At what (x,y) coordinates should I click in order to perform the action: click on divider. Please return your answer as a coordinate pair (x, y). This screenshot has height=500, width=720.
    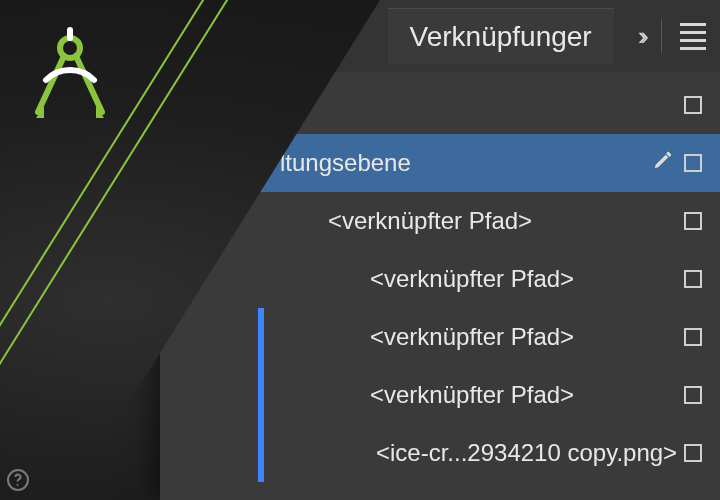
    Looking at the image, I should click on (662, 36).